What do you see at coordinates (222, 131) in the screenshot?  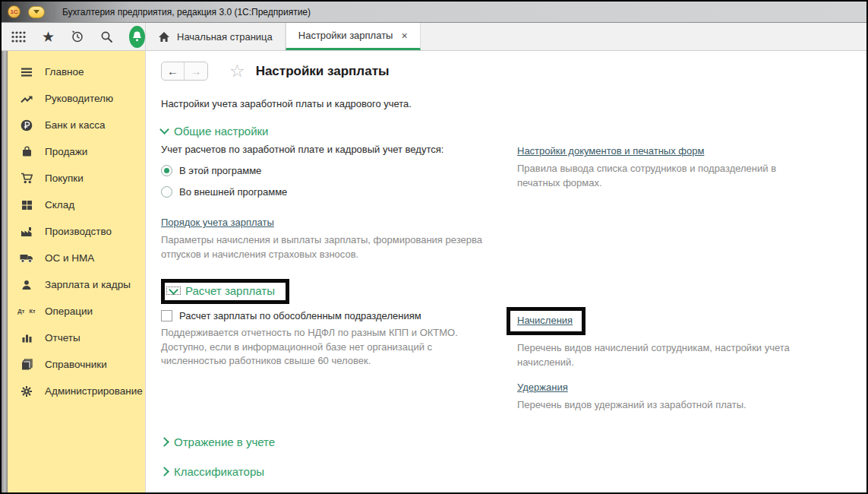 I see `section-title: Общие настройки` at bounding box center [222, 131].